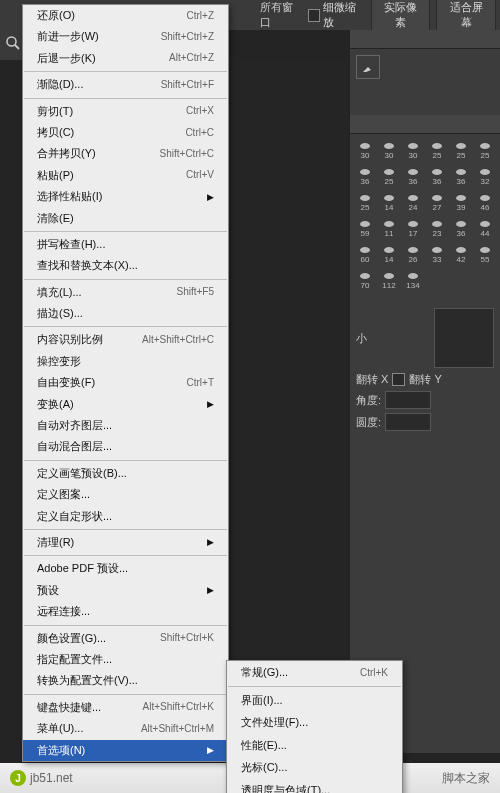 Image resolution: width=500 pixels, height=793 pixels. I want to click on scrubby-zoom-checkbox: 细微缩放, so click(336, 15).